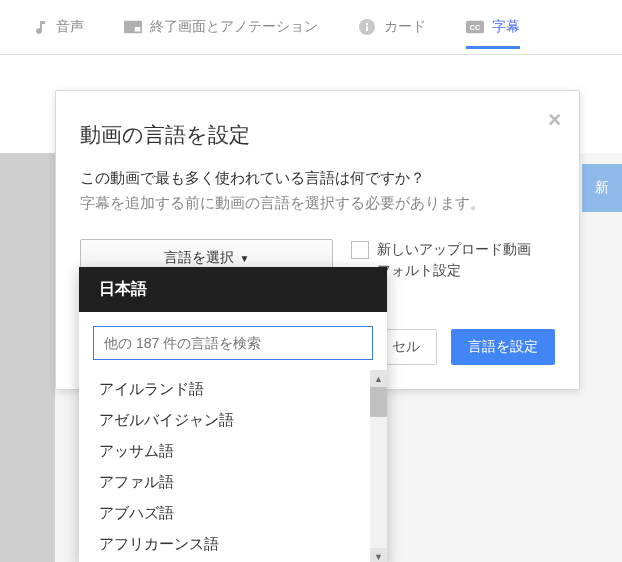  What do you see at coordinates (318, 204) in the screenshot?
I see `modal-subtext: 字幕を追加する前に動画の言語を選択する必要があります。` at bounding box center [318, 204].